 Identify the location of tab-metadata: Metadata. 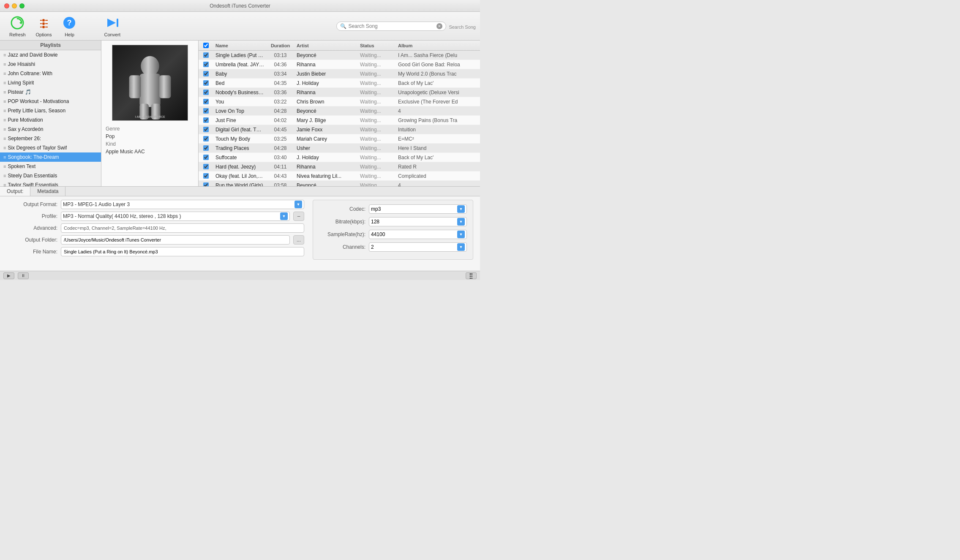
(48, 191).